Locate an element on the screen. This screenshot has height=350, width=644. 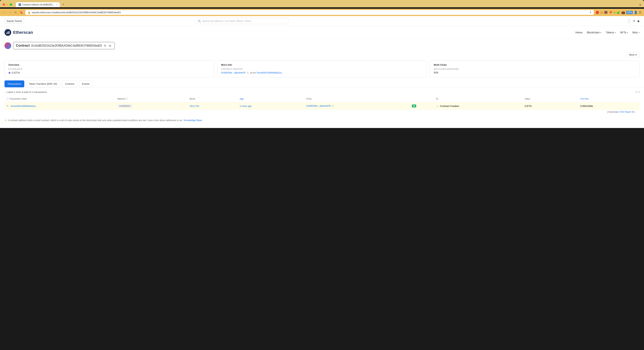
browser-menu-icon: ∨ is located at coordinates (640, 4).